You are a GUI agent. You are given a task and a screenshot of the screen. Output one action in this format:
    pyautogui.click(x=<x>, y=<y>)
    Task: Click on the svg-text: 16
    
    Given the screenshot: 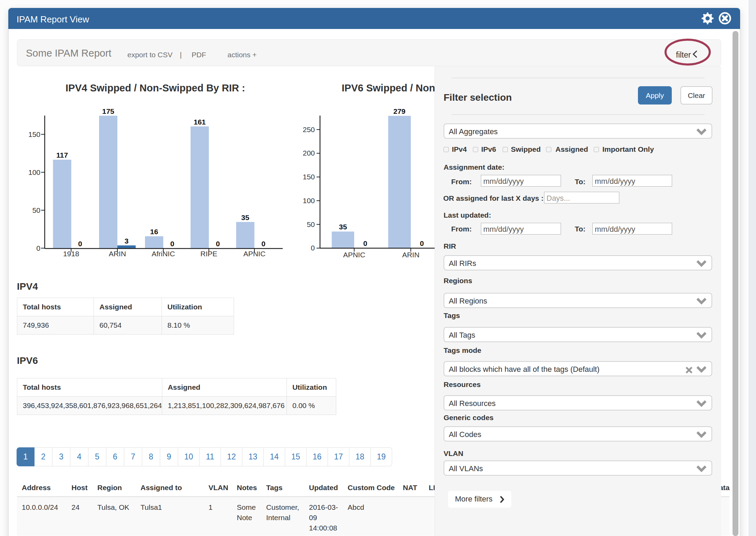 What is the action you would take?
    pyautogui.click(x=154, y=232)
    